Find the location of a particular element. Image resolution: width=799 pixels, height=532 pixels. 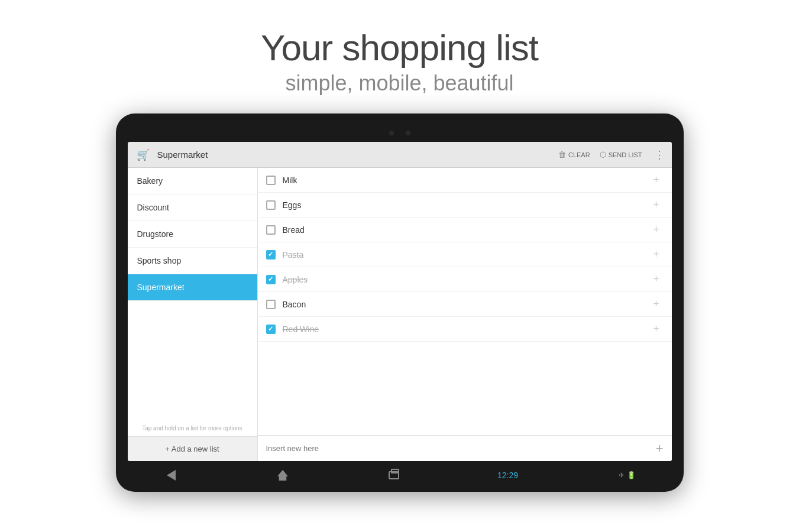

overflow-menu-icon: ⋮ is located at coordinates (659, 155).